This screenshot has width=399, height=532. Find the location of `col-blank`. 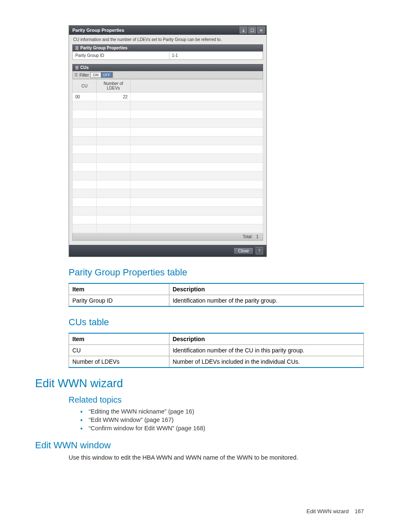

col-blank is located at coordinates (197, 86).